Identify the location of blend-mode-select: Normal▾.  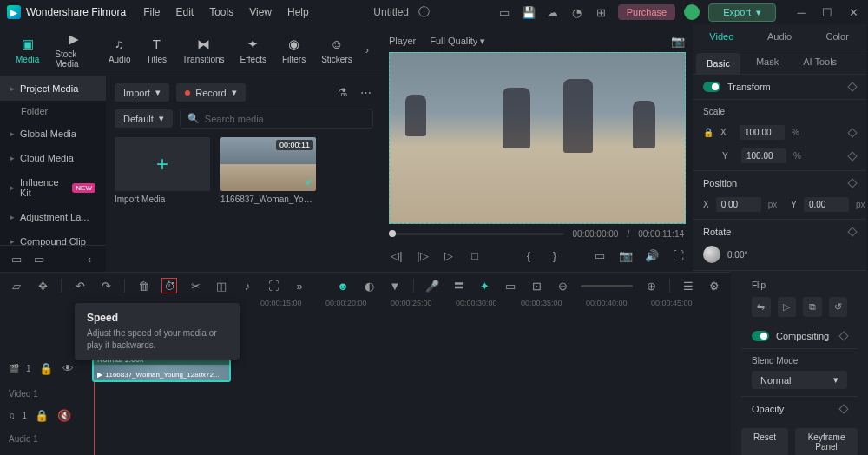
(799, 380).